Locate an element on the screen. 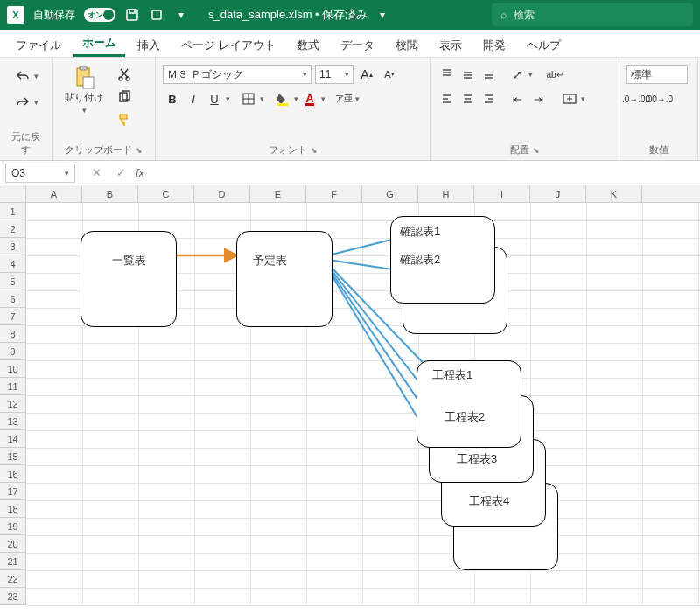 This screenshot has height=614, width=700. format-painter-button is located at coordinates (124, 120).